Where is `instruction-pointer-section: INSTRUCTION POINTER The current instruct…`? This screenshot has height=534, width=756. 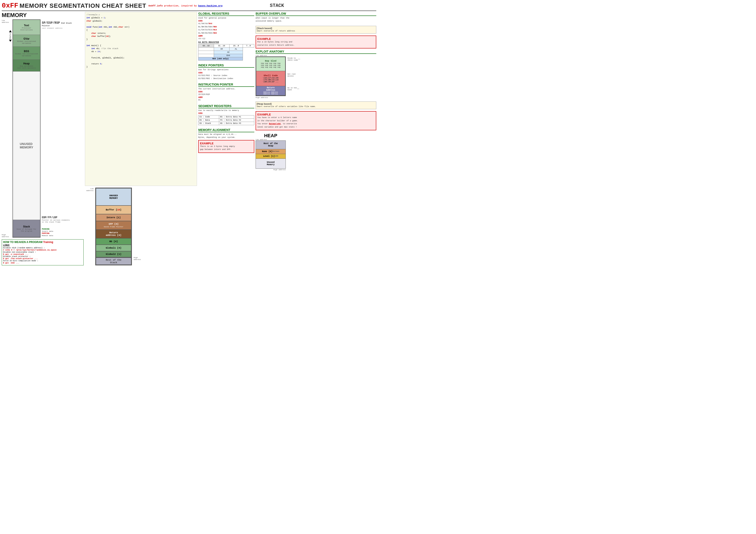
instruction-pointer-section: INSTRUCTION POINTER The current instruct… is located at coordinates (226, 92).